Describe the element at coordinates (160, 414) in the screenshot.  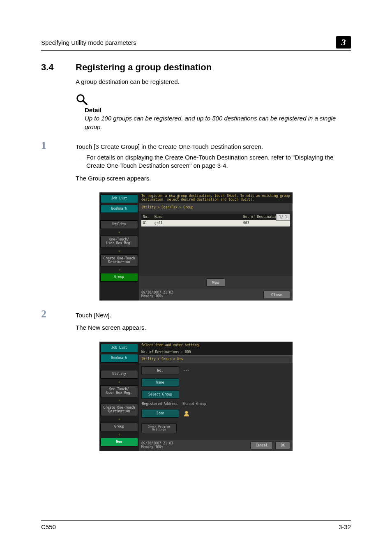
I see `icon-button: Icon` at that location.